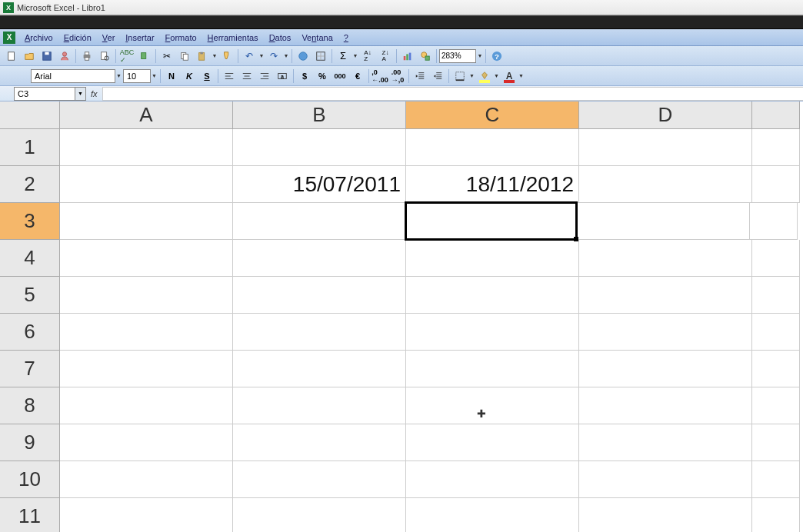 This screenshot has width=803, height=532. Describe the element at coordinates (380, 76) in the screenshot. I see `increase-decimal-button: ,0←.00` at that location.